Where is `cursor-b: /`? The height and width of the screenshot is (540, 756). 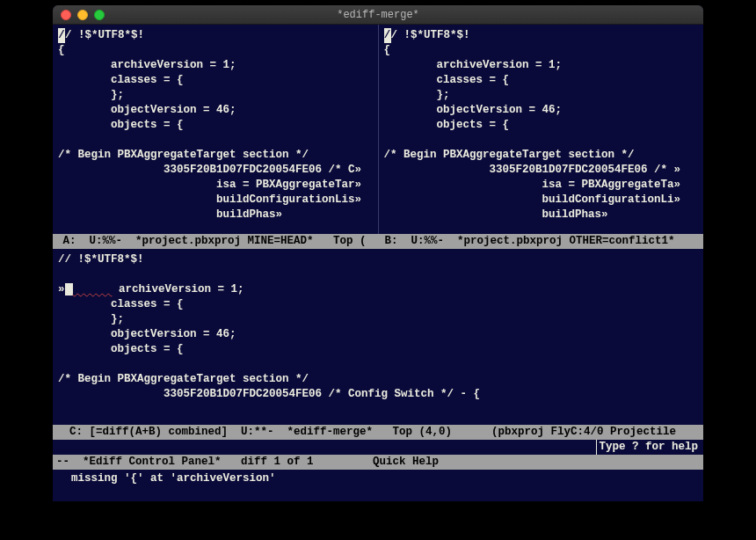 cursor-b: / is located at coordinates (388, 35).